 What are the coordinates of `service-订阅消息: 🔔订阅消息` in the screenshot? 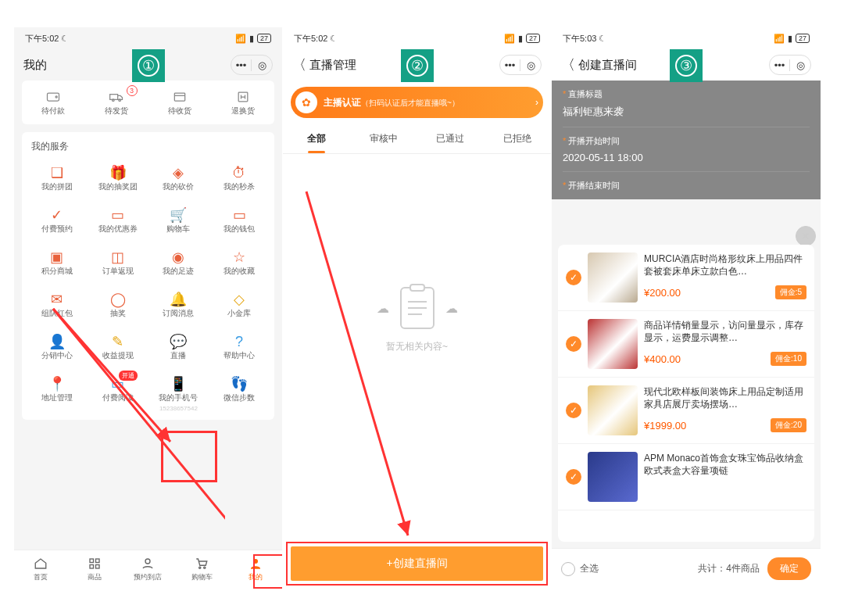 It's located at (179, 306).